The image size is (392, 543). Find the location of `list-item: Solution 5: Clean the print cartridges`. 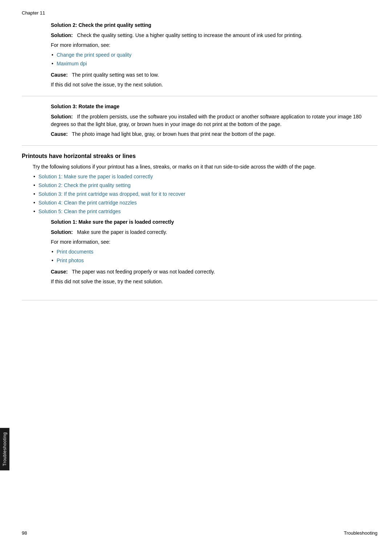

list-item: Solution 5: Clean the print cartridges is located at coordinates (205, 211).